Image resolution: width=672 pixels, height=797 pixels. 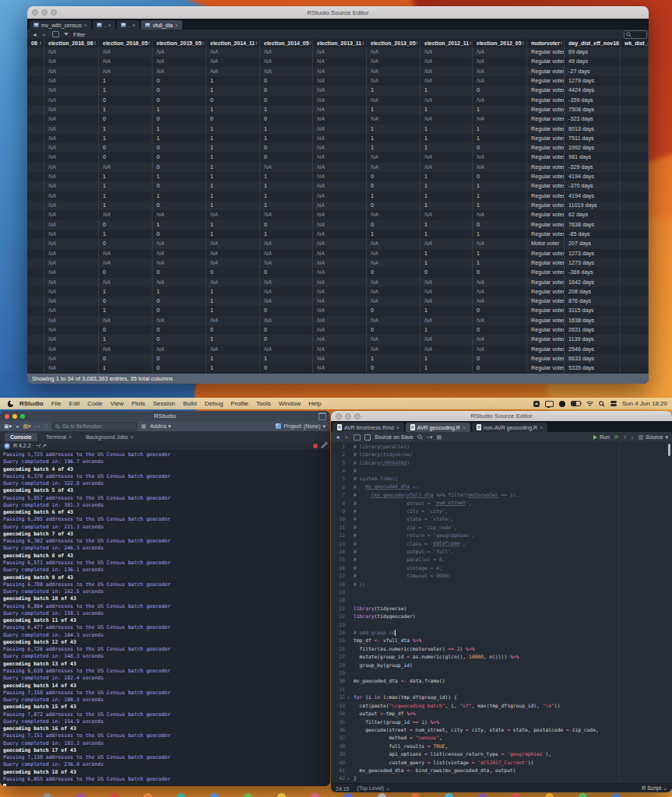 I want to click on column-header-election_2013_11: election_2013_11, so click(x=340, y=44).